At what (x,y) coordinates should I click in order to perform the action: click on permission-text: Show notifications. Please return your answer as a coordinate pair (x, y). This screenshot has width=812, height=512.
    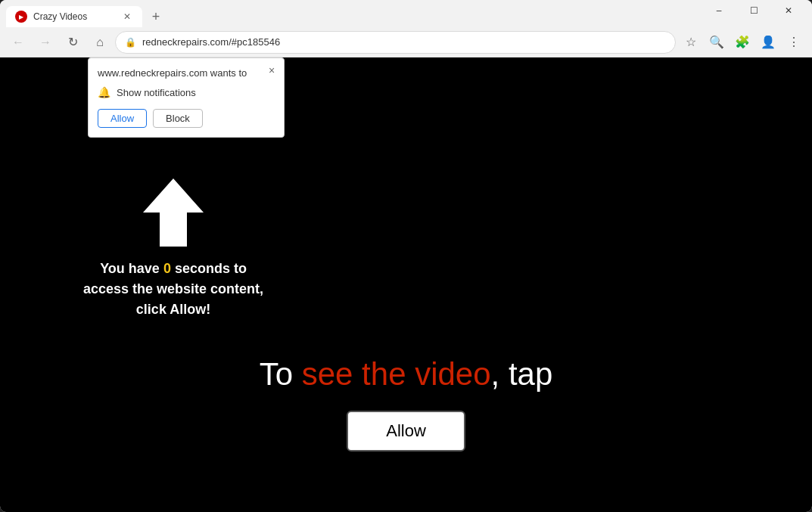
    Looking at the image, I should click on (156, 92).